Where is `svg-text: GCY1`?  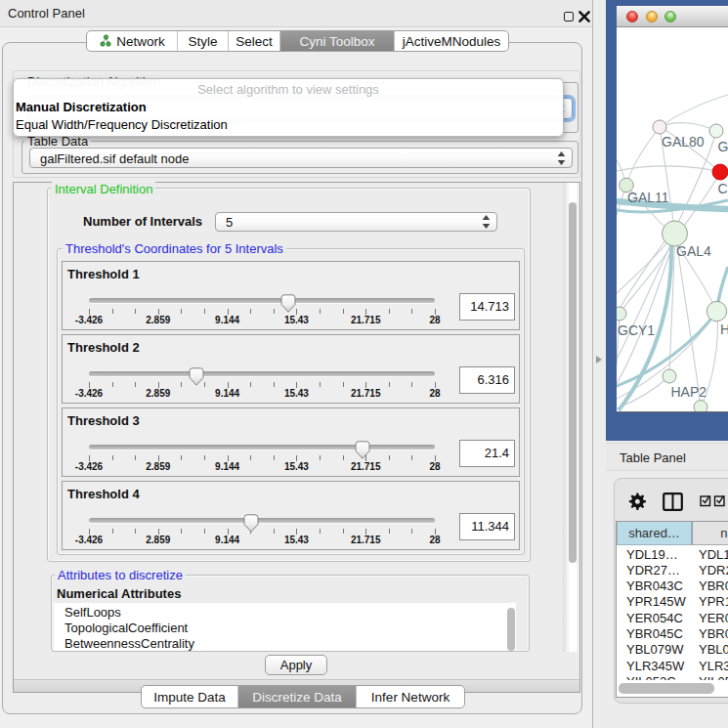 svg-text: GCY1 is located at coordinates (636, 330).